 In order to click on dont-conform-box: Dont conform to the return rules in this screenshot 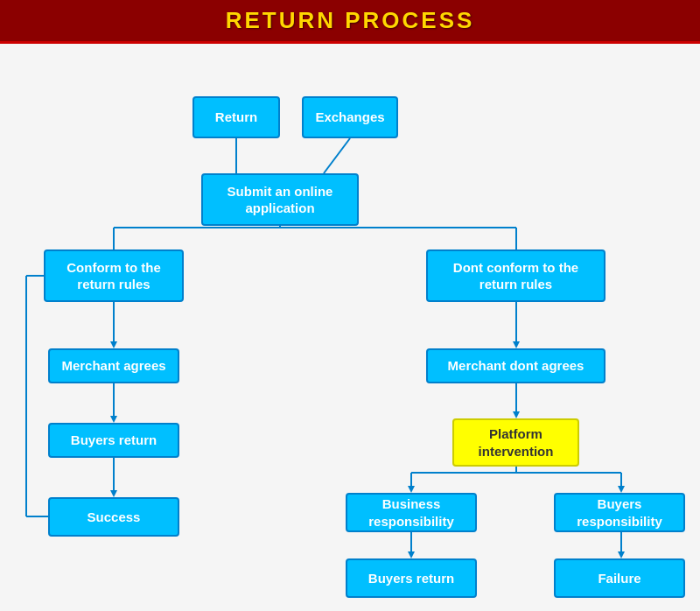, I will do `click(516, 276)`.